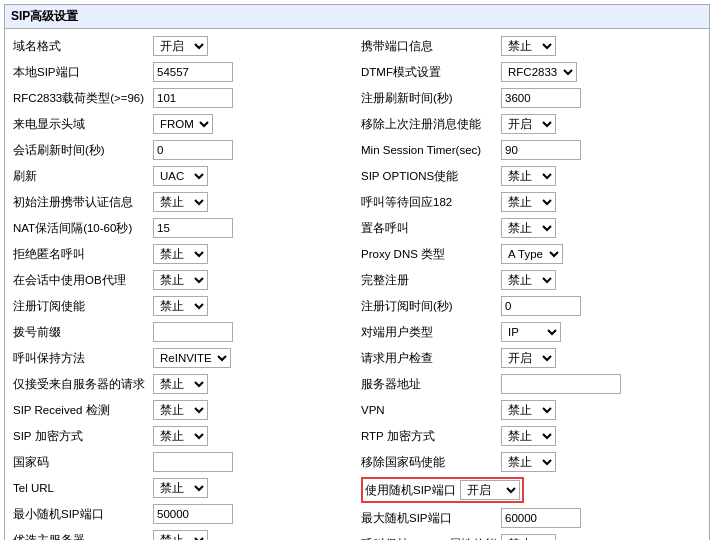  What do you see at coordinates (531, 518) in the screenshot?
I see `settings-row: 最大随机SIP端口` at bounding box center [531, 518].